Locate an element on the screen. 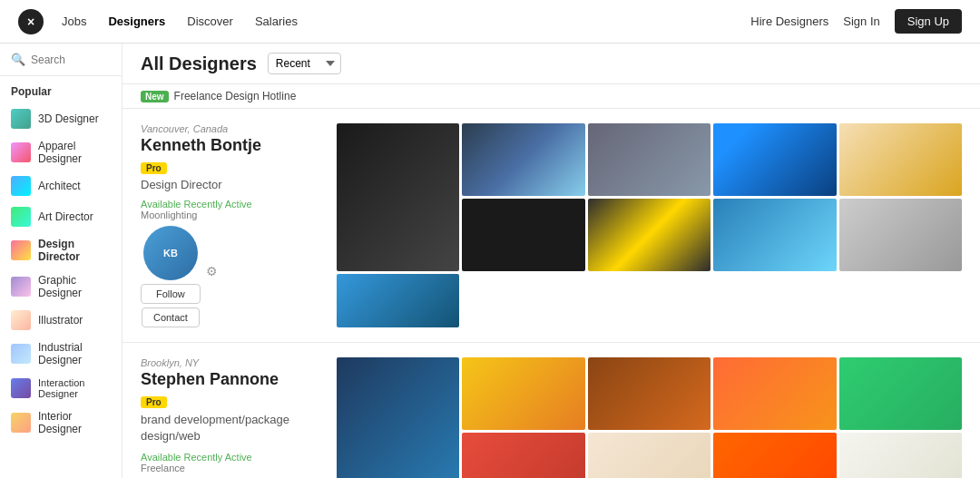 The image size is (980, 478). sidebar-item-architect: Architect is located at coordinates (61, 186).